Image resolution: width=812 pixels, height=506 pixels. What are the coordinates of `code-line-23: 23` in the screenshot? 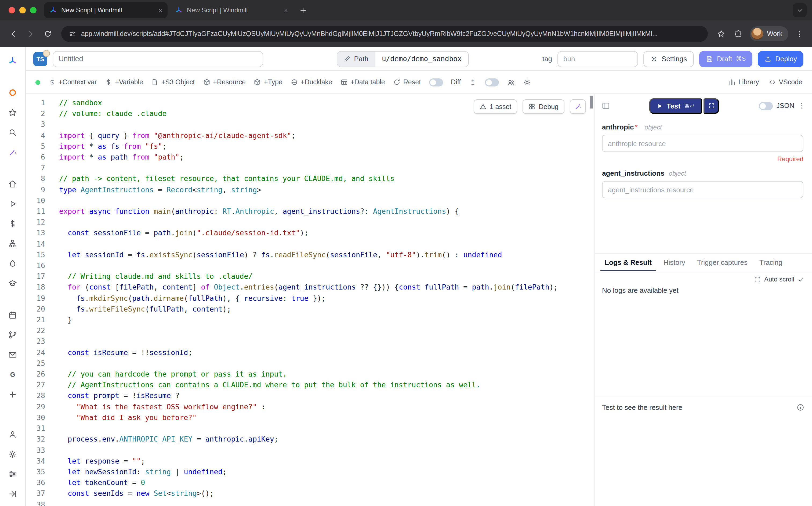 It's located at (310, 342).